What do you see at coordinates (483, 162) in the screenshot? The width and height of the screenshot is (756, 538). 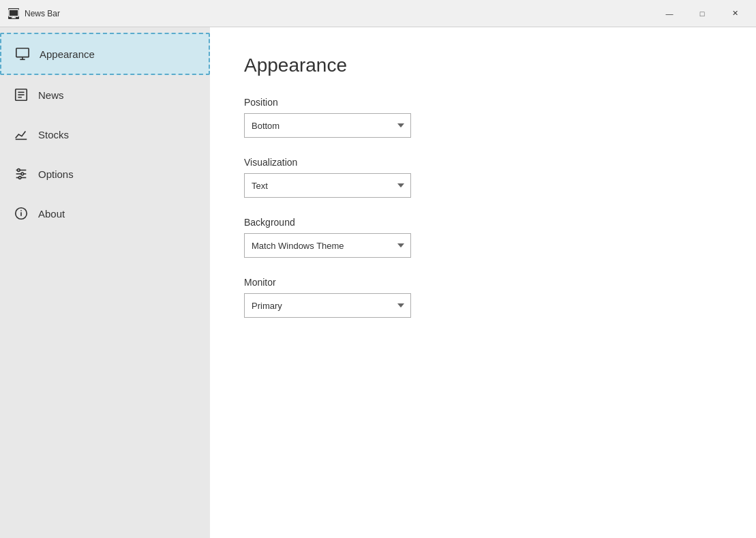 I see `visualization-label: Visualization` at bounding box center [483, 162].